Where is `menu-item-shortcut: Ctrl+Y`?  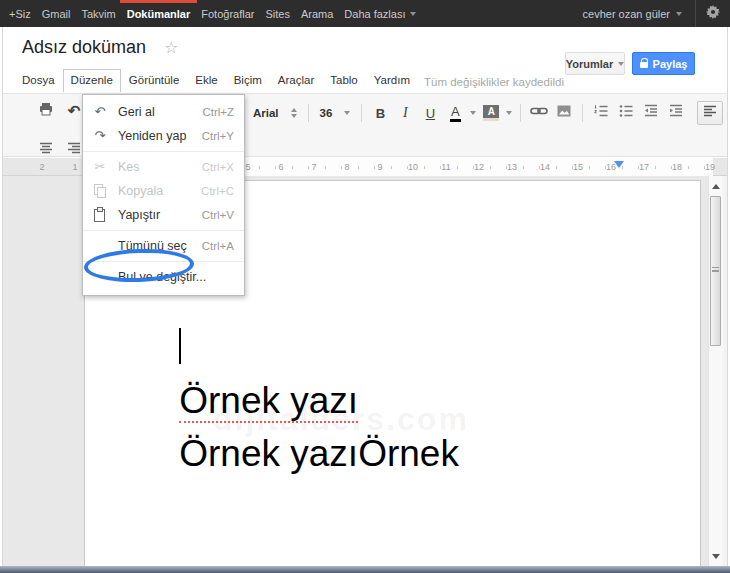
menu-item-shortcut: Ctrl+Y is located at coordinates (218, 136).